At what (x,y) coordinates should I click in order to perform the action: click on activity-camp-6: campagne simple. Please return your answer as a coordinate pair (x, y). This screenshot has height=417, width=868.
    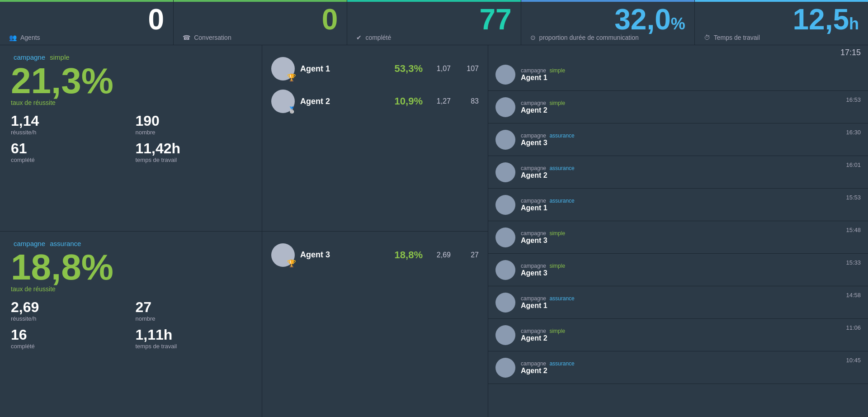
    Looking at the image, I should click on (681, 266).